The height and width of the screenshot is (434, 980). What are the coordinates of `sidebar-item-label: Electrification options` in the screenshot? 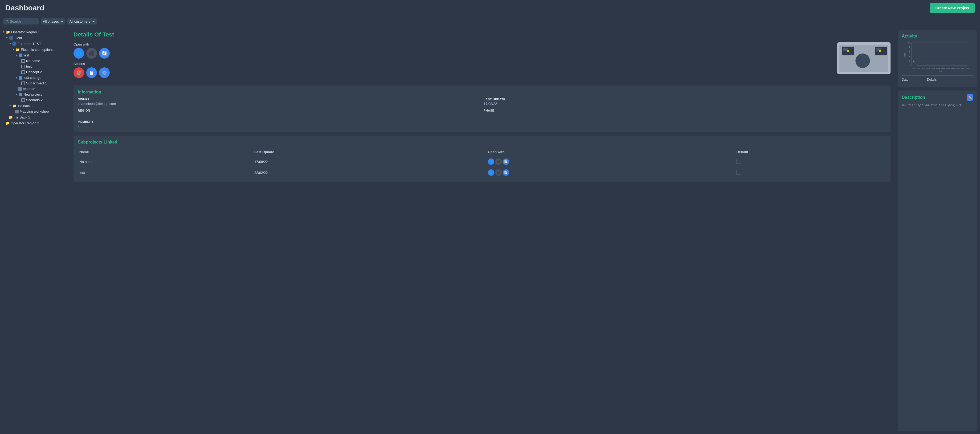 It's located at (37, 49).